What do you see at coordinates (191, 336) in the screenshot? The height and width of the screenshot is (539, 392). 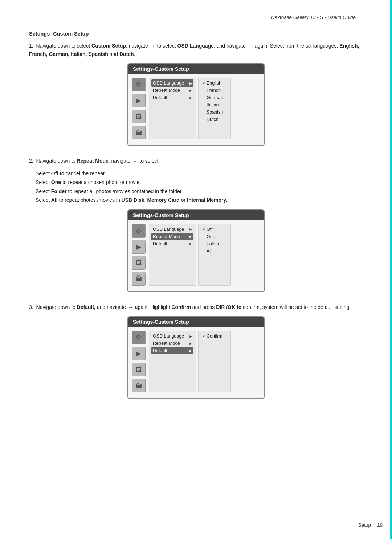 I see `menu-osd-arrow-3: ▶` at bounding box center [191, 336].